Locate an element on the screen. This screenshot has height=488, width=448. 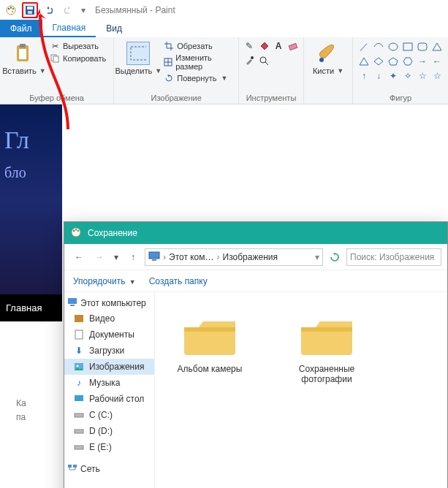
pc-icon is located at coordinates (154, 257).